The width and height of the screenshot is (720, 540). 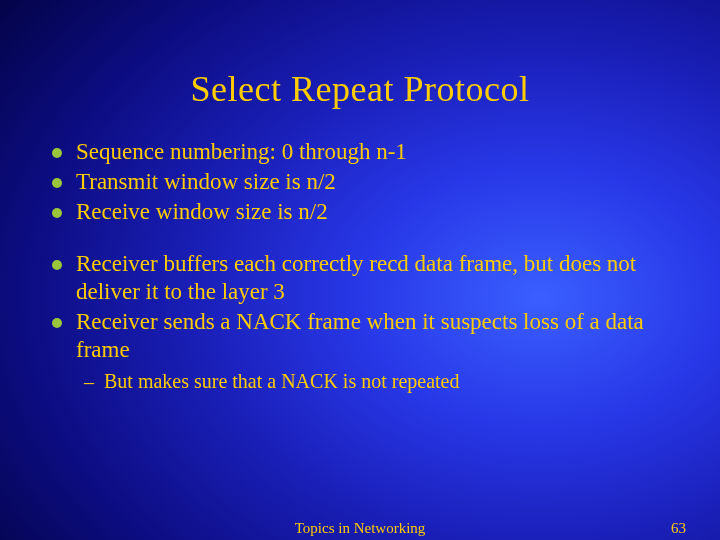 What do you see at coordinates (383, 212) in the screenshot?
I see `bullet-text: Receive window size is n/2` at bounding box center [383, 212].